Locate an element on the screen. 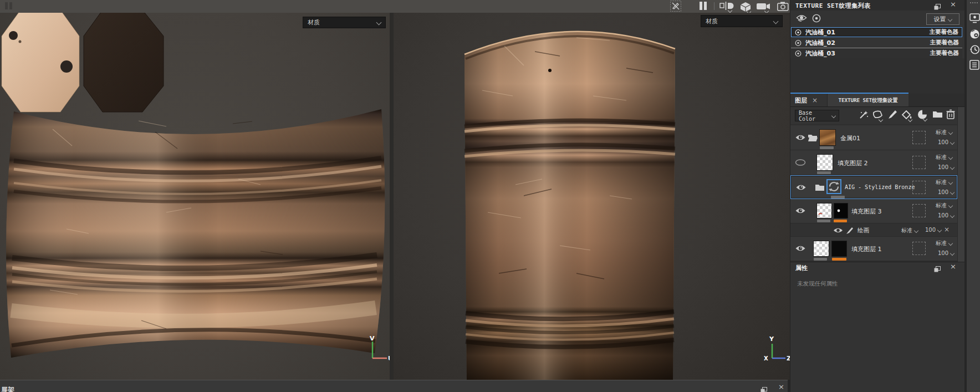 Image resolution: width=980 pixels, height=392 pixels. layer-name: 填充图层 3 is located at coordinates (867, 212).